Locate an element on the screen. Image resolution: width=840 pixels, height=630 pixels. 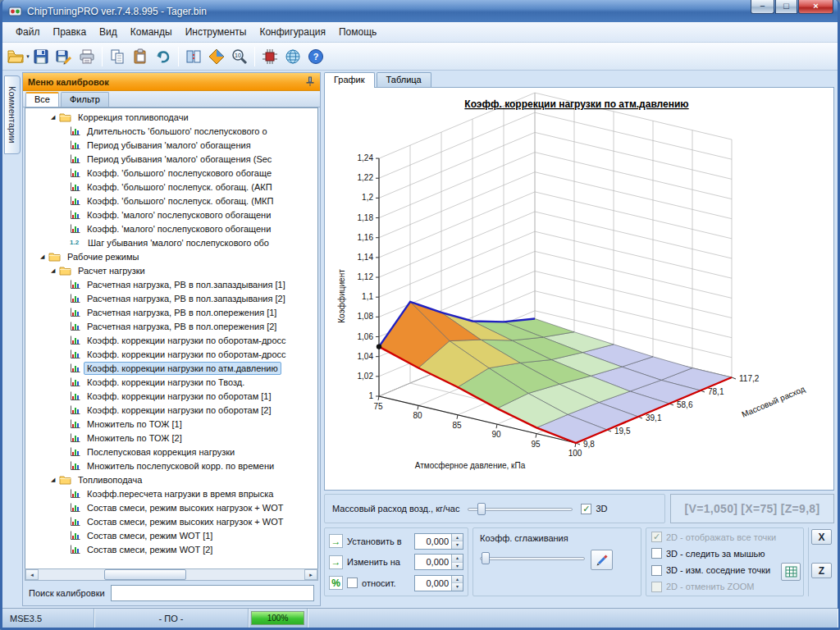
checkbox-3d-view: ✓ 3D is located at coordinates (594, 509).